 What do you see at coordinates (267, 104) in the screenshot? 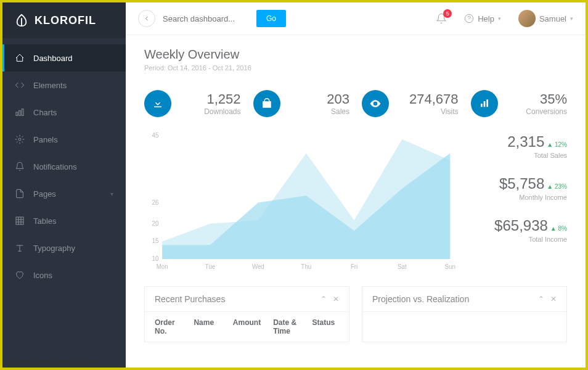
I see `bag-icon` at bounding box center [267, 104].